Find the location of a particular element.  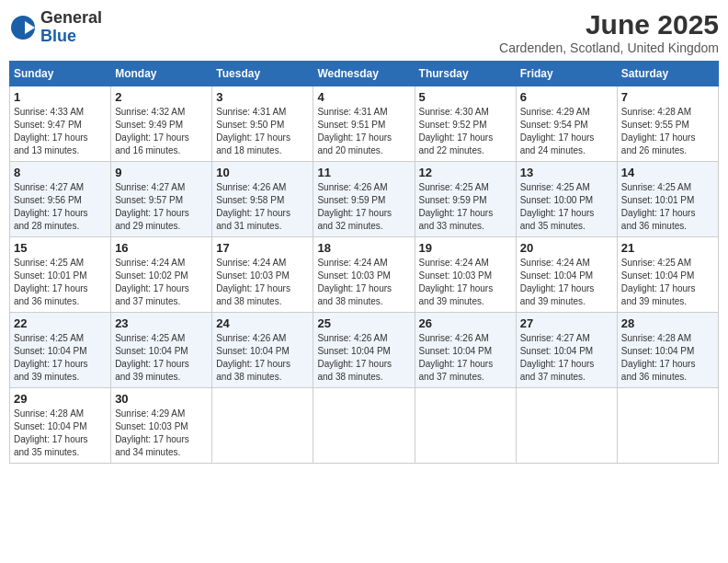

table-row: 11Sunrise: 4:26 AMSunset: 9:59 PMDayligh… is located at coordinates (364, 200).